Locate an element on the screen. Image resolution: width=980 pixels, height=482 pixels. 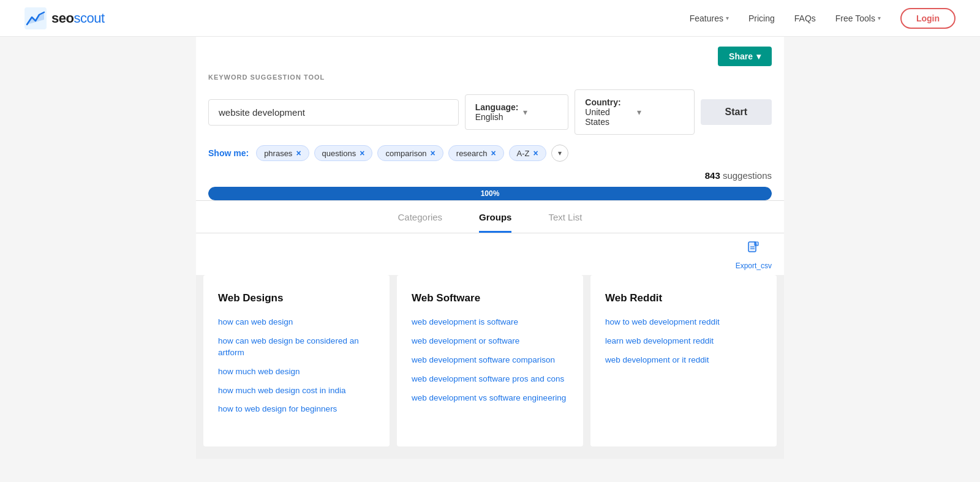
progress-bar: 100% is located at coordinates (490, 194).